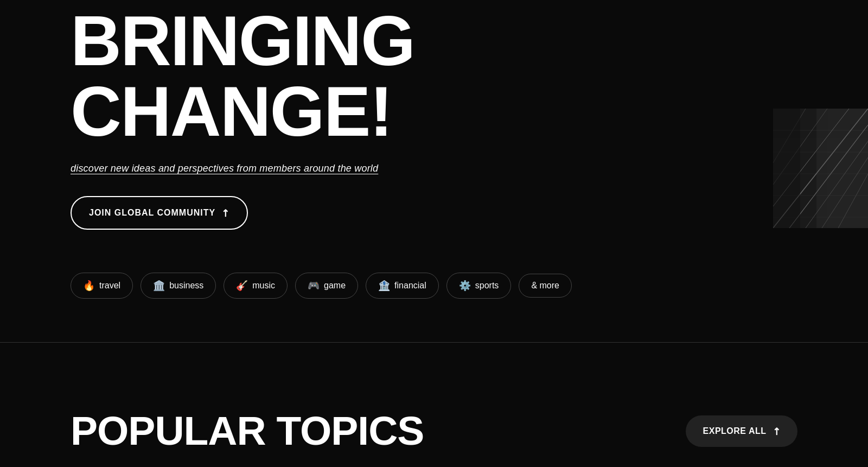  What do you see at coordinates (256, 286) in the screenshot?
I see `tag-music: 🎸 music` at bounding box center [256, 286].